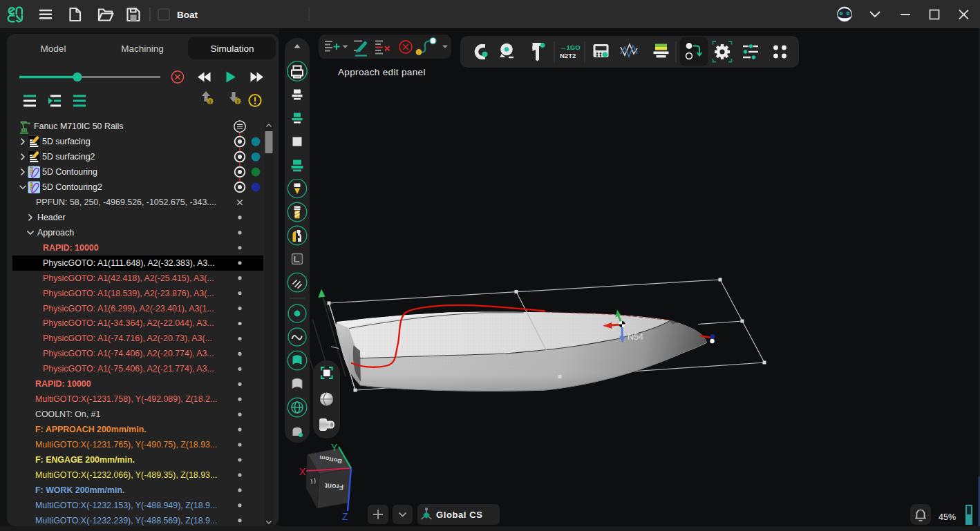 This screenshot has height=531, width=980. I want to click on svg-text: Y, so click(334, 447).